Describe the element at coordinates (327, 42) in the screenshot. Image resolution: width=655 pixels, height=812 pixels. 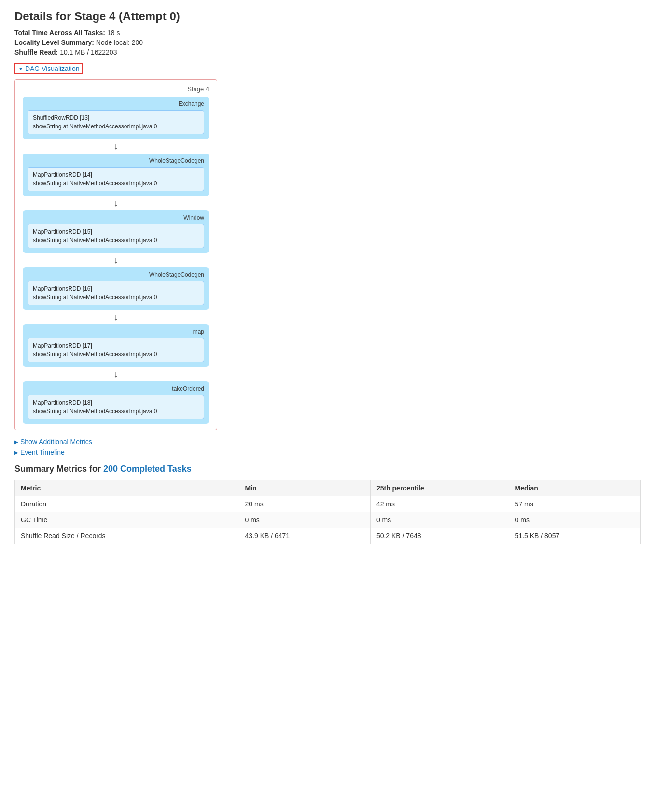
I see `locality-meta: Locality Level Summary: Node local: 200` at that location.